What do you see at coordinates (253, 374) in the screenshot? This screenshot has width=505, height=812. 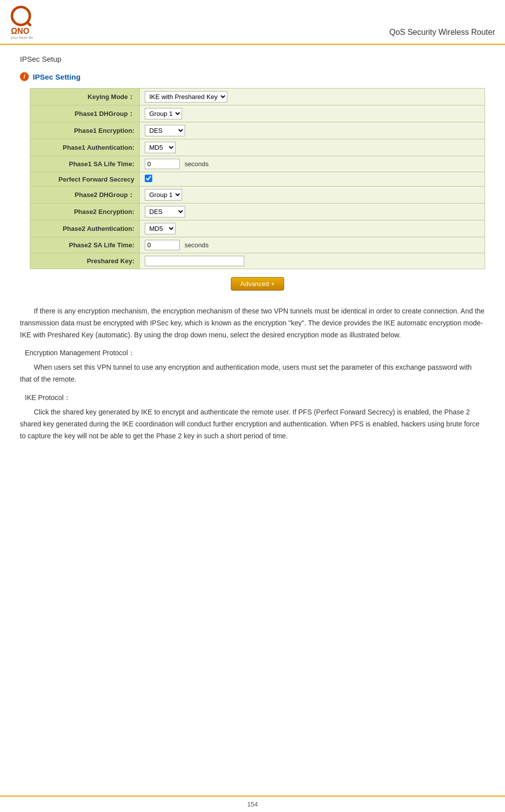 I see `body-text-2: When users set this VPN tunnel to use an…` at bounding box center [253, 374].